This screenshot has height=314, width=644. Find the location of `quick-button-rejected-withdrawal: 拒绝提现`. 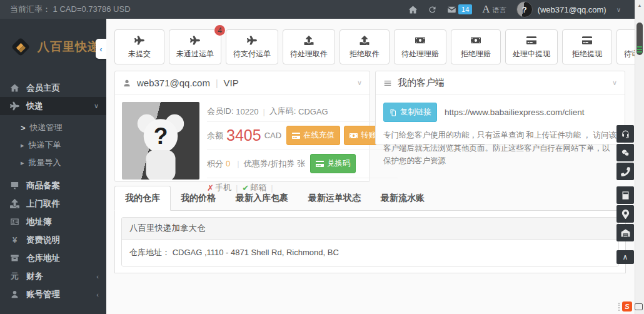

quick-button-rejected-withdrawal: 拒绝提现 is located at coordinates (587, 47).